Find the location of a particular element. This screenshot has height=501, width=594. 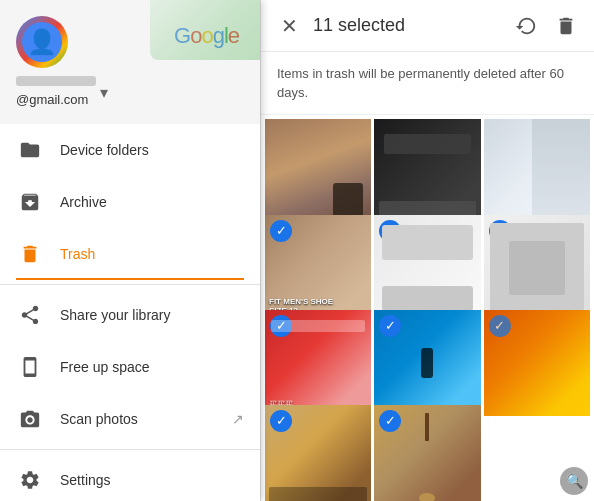

photo-item-9: ✓ is located at coordinates (537, 363).